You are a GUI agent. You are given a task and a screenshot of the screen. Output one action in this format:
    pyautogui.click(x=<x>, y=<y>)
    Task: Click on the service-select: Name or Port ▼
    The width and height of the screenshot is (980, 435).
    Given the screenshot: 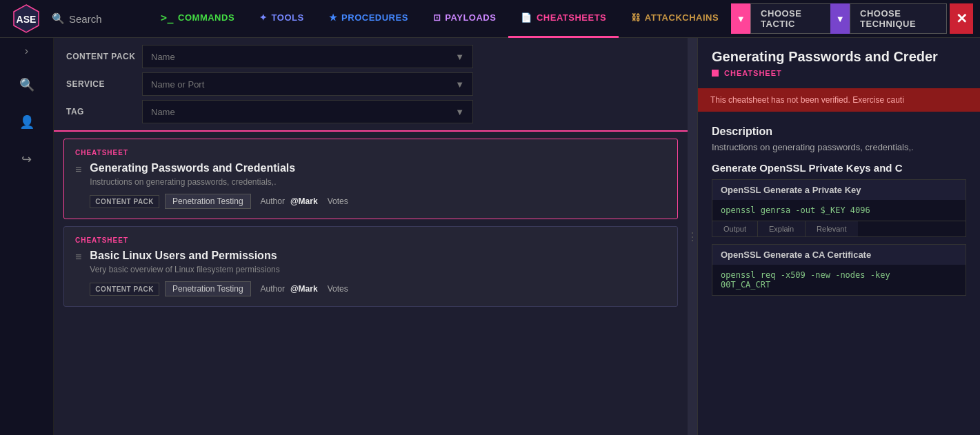 What is the action you would take?
    pyautogui.click(x=308, y=84)
    